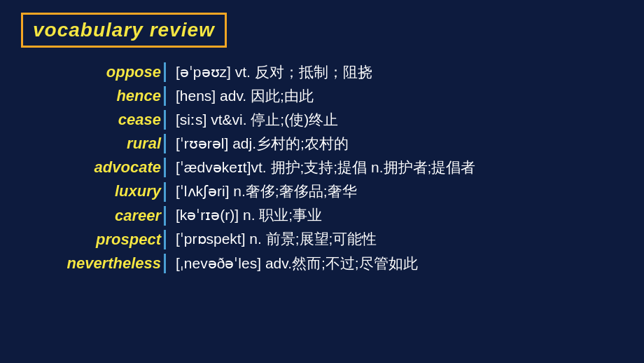 The height and width of the screenshot is (363, 644). Describe the element at coordinates (322, 240) in the screenshot. I see `table-row: prospect[ˈprɒspekt] n. 前景;展望;可能性` at that location.